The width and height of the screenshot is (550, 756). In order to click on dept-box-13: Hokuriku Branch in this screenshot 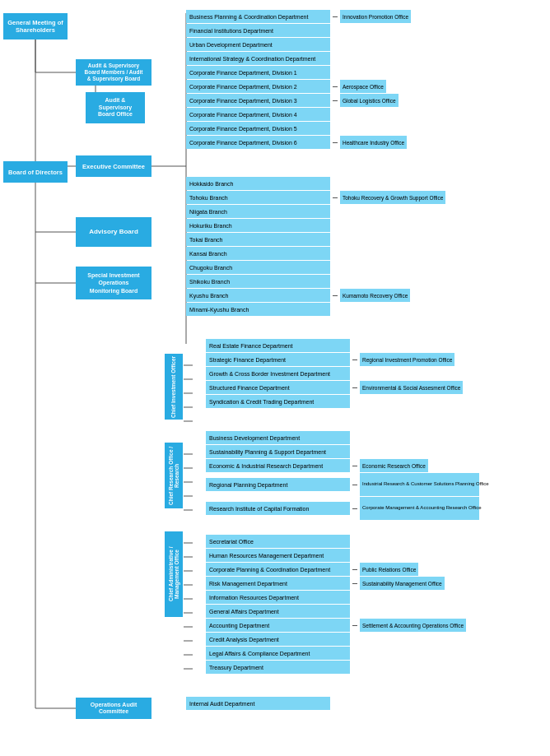, I will do `click(259, 225)`.